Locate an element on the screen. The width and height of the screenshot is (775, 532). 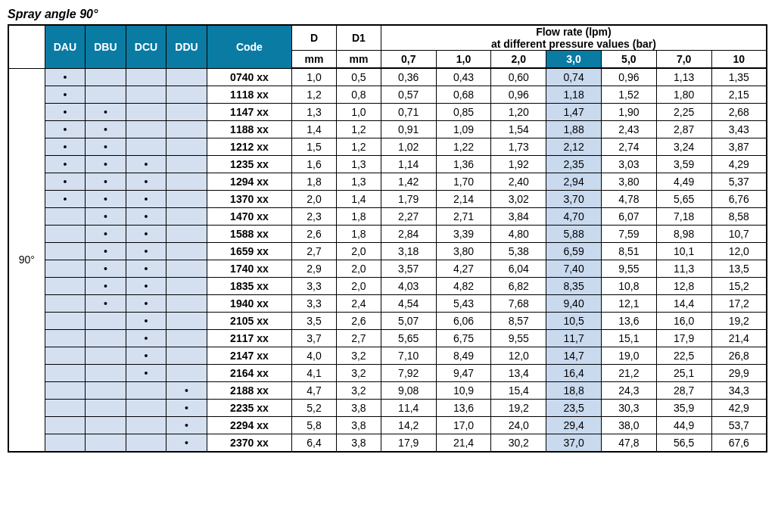
cell-flow: 34,3 is located at coordinates (739, 390).